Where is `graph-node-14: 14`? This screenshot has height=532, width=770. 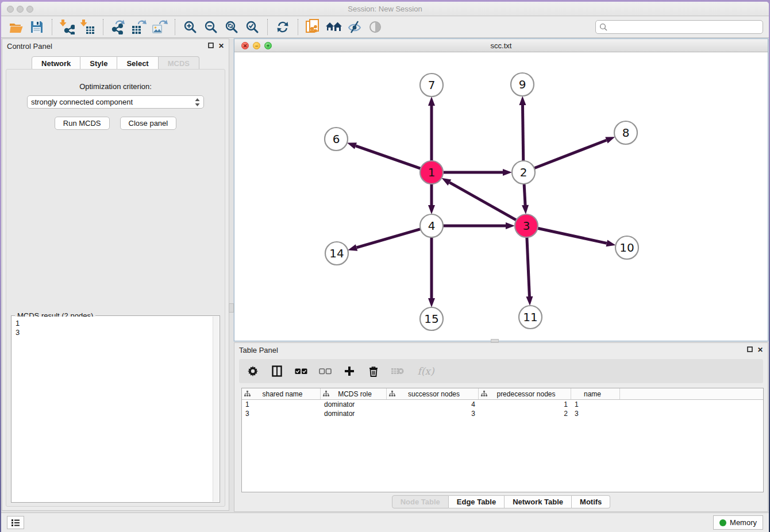 graph-node-14: 14 is located at coordinates (337, 253).